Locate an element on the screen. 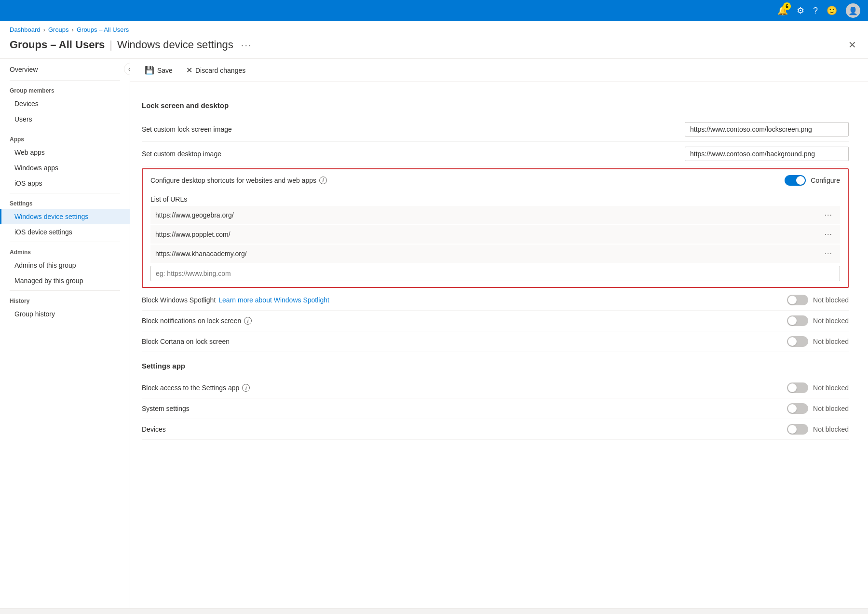  desktop-image-row: Set custom desktop image is located at coordinates (495, 154).